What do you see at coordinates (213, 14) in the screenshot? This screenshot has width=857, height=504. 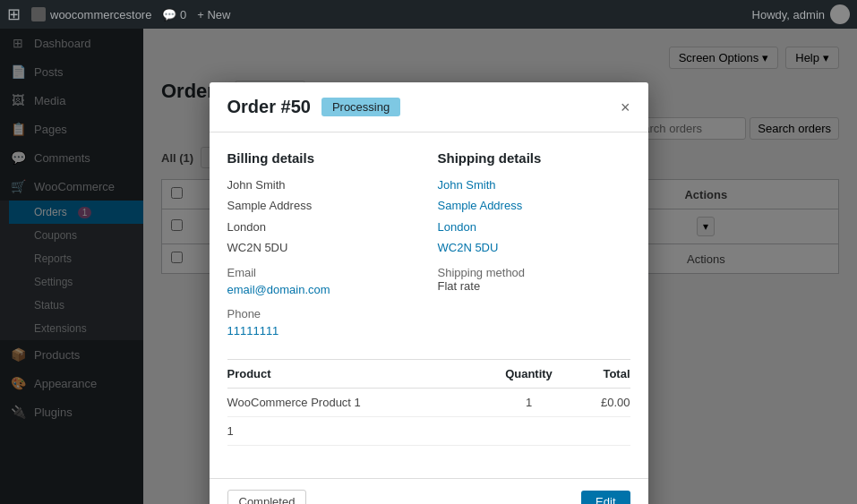 I see `new-menu: + New` at bounding box center [213, 14].